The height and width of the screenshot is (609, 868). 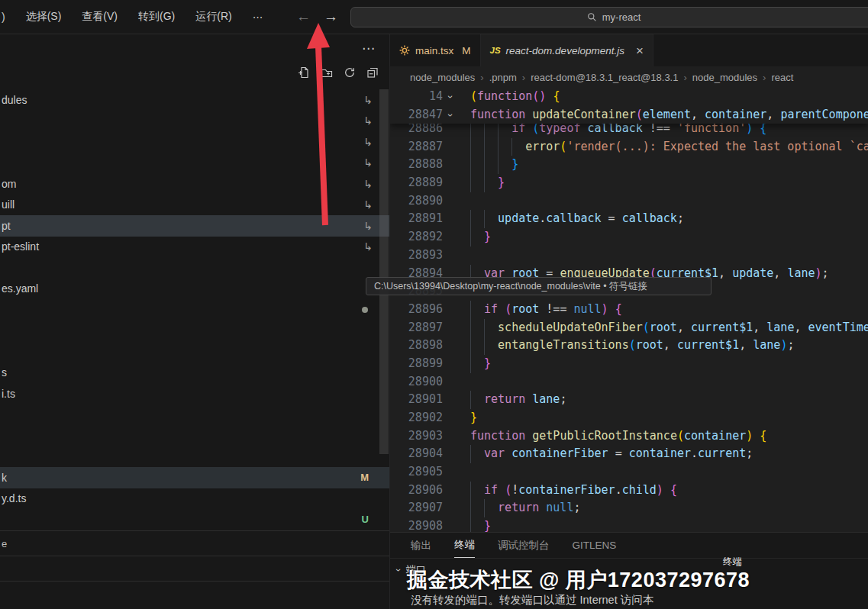 What do you see at coordinates (495, 454) in the screenshot?
I see `code-token: var` at bounding box center [495, 454].